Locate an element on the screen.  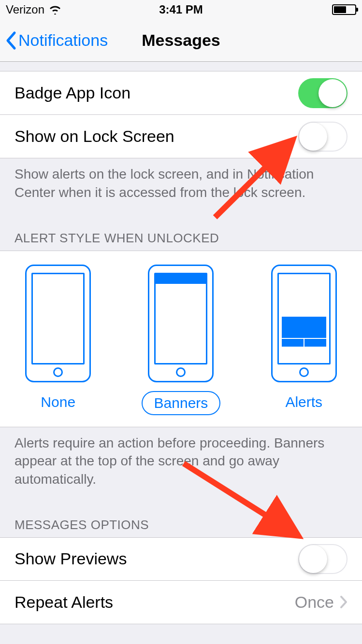
toggle-show-lock-screen is located at coordinates (323, 137).